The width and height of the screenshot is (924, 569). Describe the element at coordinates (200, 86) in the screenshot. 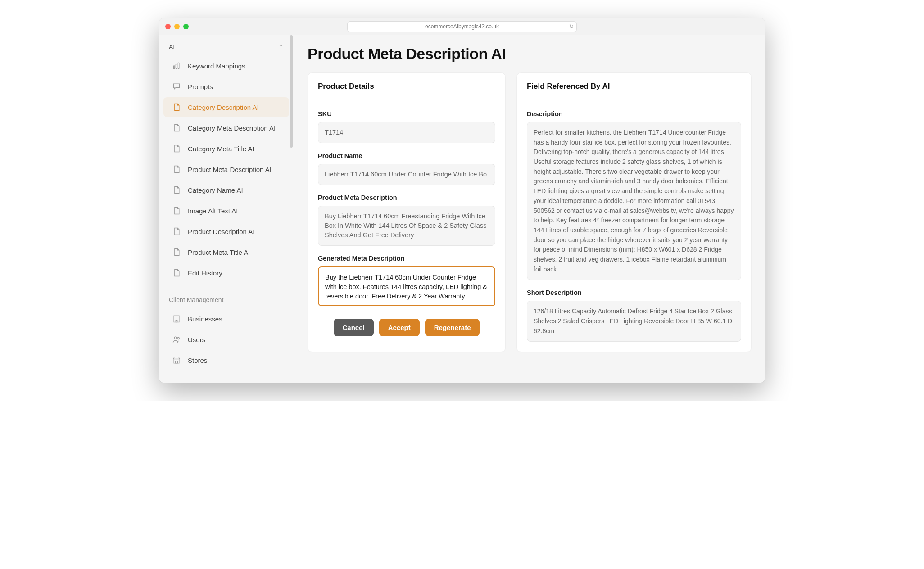

I see `sidebar-item-label: Prompts` at that location.